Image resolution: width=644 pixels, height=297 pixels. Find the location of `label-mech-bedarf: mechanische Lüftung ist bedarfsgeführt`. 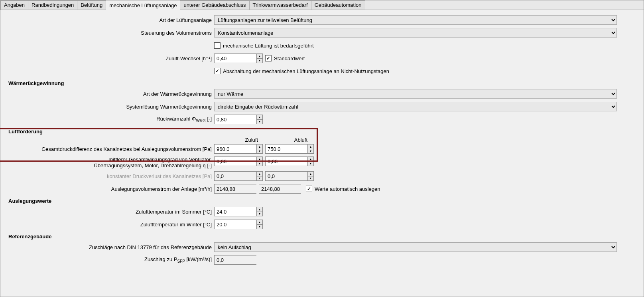

label-mech-bedarf: mechanische Lüftung ist bedarfsgeführt is located at coordinates (268, 46).